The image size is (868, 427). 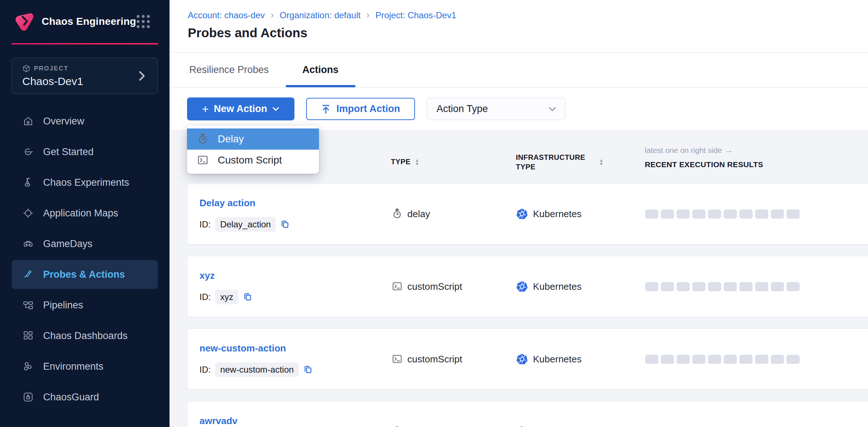 What do you see at coordinates (85, 259) in the screenshot?
I see `sidebar-nav: Overview Get Started Chaos Experiments` at bounding box center [85, 259].